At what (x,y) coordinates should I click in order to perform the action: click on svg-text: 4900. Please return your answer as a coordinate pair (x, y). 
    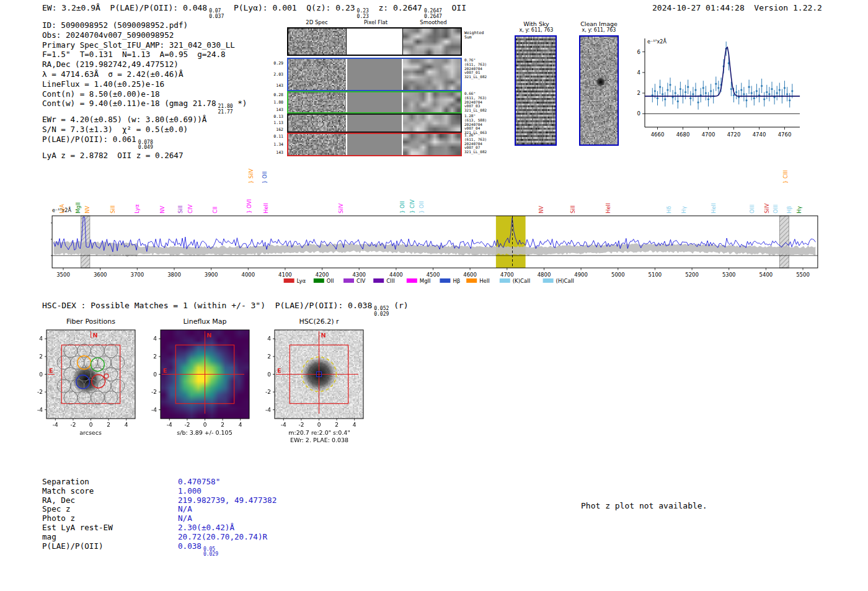
    Looking at the image, I should click on (581, 275).